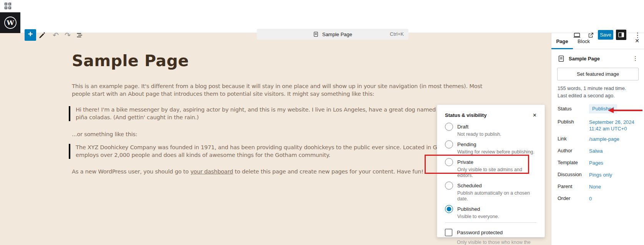 This screenshot has width=644, height=245. I want to click on save-button: Save, so click(606, 35).